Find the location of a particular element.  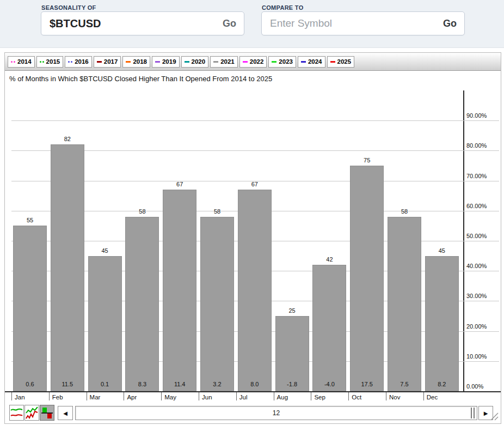

month-label-aug: Aug is located at coordinates (282, 397).